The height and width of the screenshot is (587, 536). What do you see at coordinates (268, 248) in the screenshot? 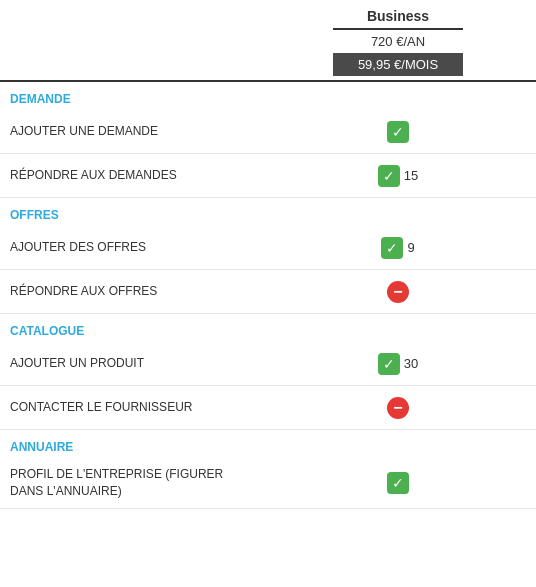
I see `feature-row-ajouter-offres: AJOUTER DES OFFRES✓9` at bounding box center [268, 248].